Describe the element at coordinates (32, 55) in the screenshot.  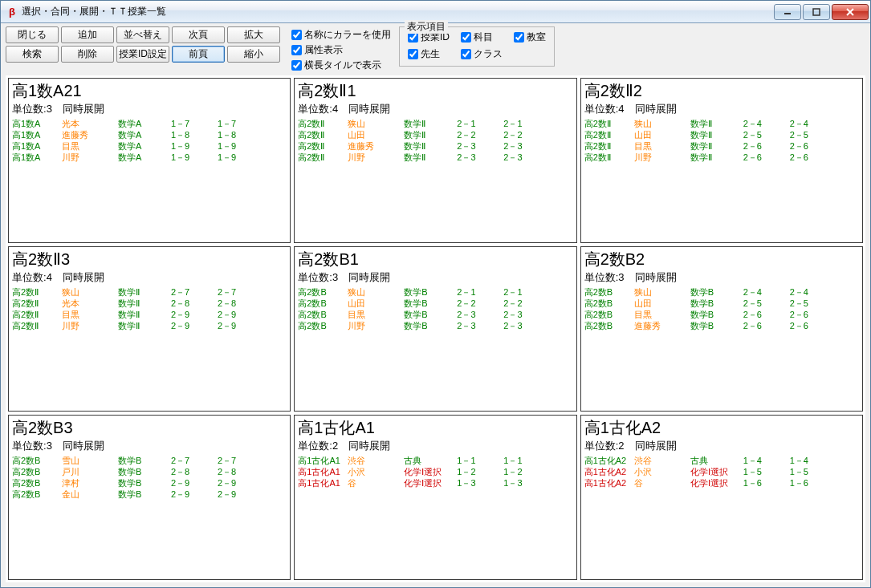
I see `toolbar-button: 検索` at that location.